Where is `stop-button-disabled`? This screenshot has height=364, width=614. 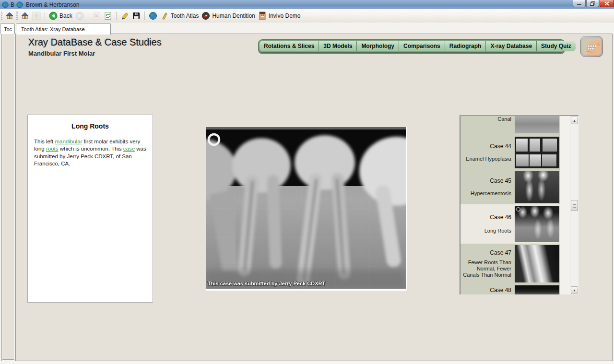
stop-button-disabled is located at coordinates (96, 16).